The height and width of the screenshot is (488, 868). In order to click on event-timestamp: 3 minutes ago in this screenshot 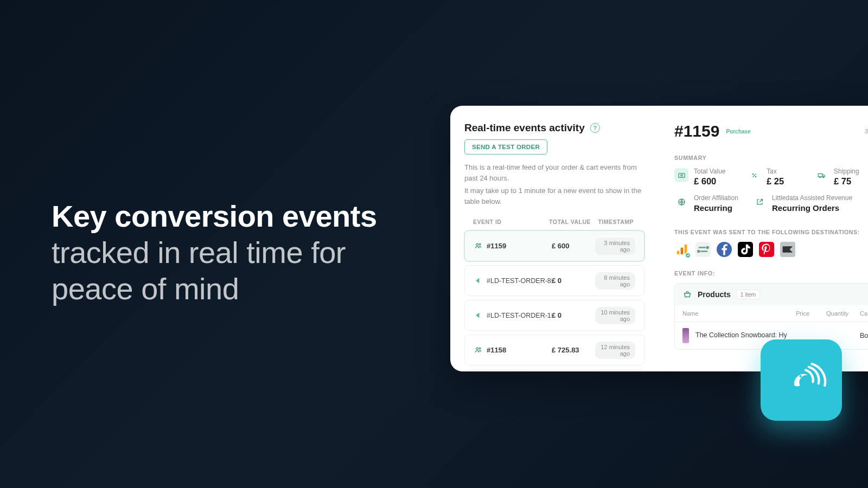, I will do `click(615, 246)`.